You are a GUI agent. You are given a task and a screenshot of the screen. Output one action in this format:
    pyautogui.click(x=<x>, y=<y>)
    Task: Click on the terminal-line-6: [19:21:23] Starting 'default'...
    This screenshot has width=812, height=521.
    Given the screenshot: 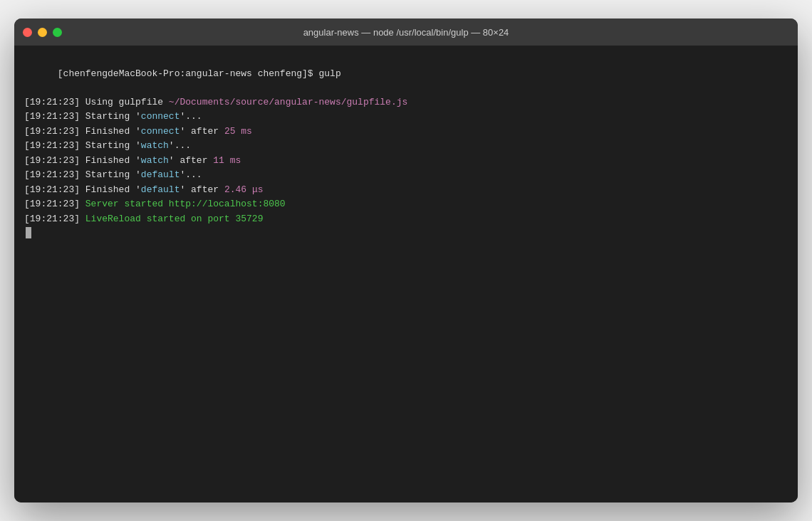 What is the action you would take?
    pyautogui.click(x=406, y=175)
    